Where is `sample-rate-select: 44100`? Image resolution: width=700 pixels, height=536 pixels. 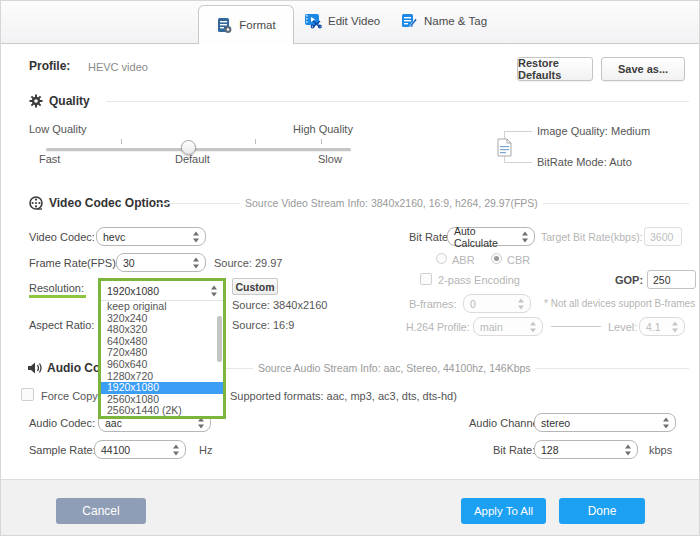 sample-rate-select: 44100 is located at coordinates (140, 450).